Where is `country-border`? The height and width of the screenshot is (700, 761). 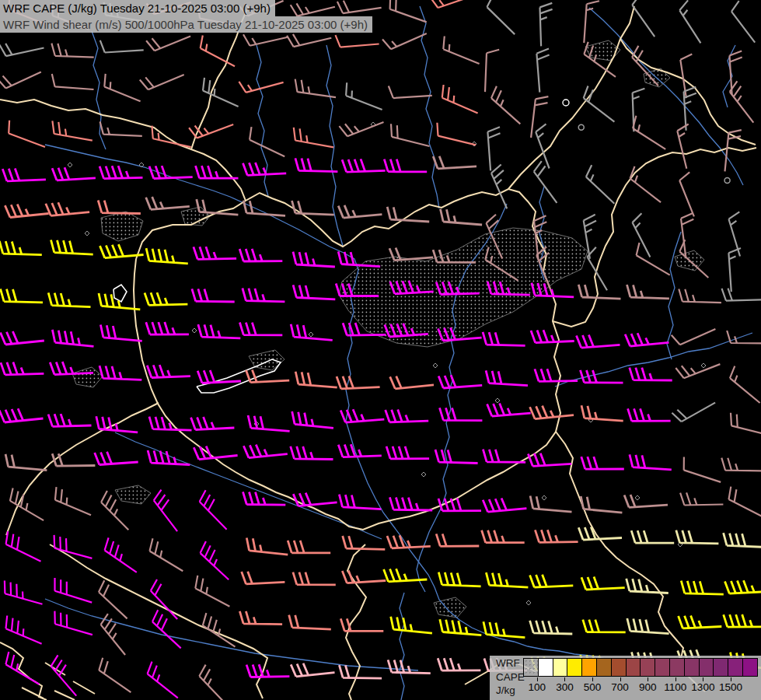 country-border is located at coordinates (55, 669).